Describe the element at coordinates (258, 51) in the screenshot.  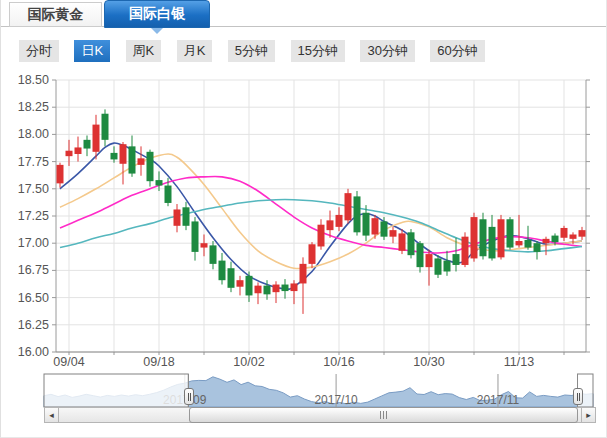
I see `period-button-row: 分时 日K 周K 月K 5分钟 15分钟 30分钟 60分钟` at that location.